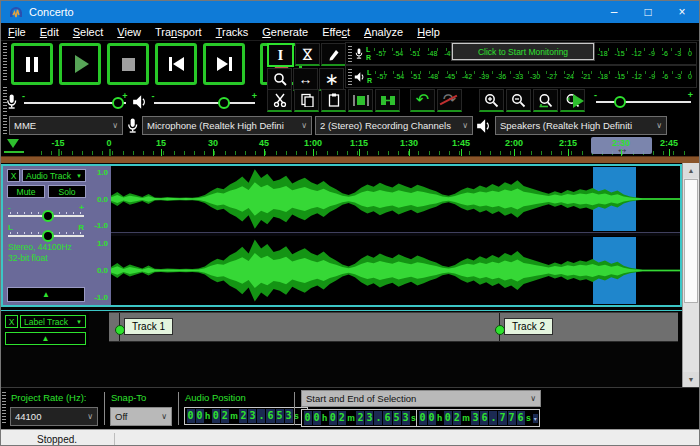 This screenshot has width=700, height=446. I want to click on selection-toolbar-grip, so click(4, 408).